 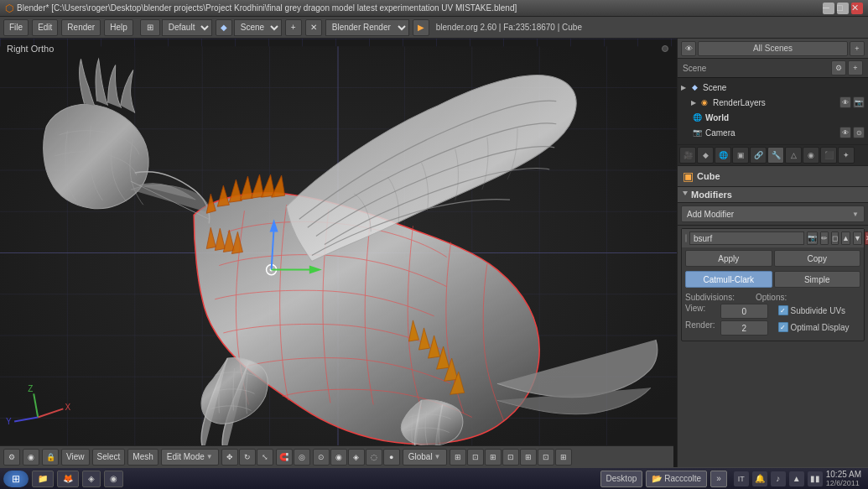 I want to click on prop5-icon: ●, so click(x=392, y=457).